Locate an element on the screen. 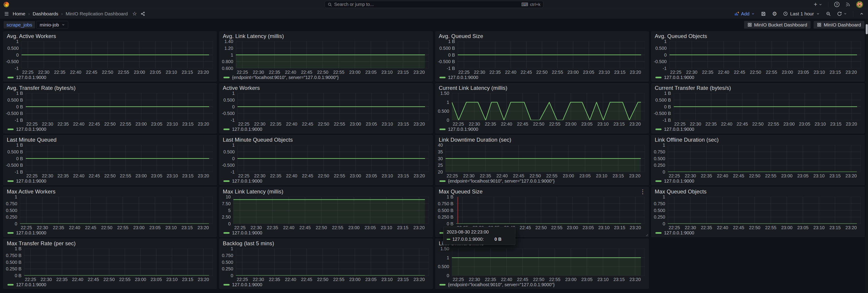 Image resolution: width=868 pixels, height=293 pixels. panel-title: Link Offline Duration (sec) is located at coordinates (687, 140).